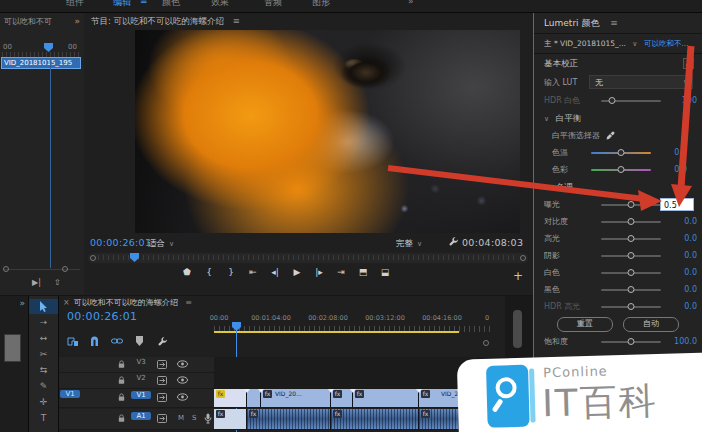  I want to click on timeline-timecode: 00:00:26:01, so click(102, 316).